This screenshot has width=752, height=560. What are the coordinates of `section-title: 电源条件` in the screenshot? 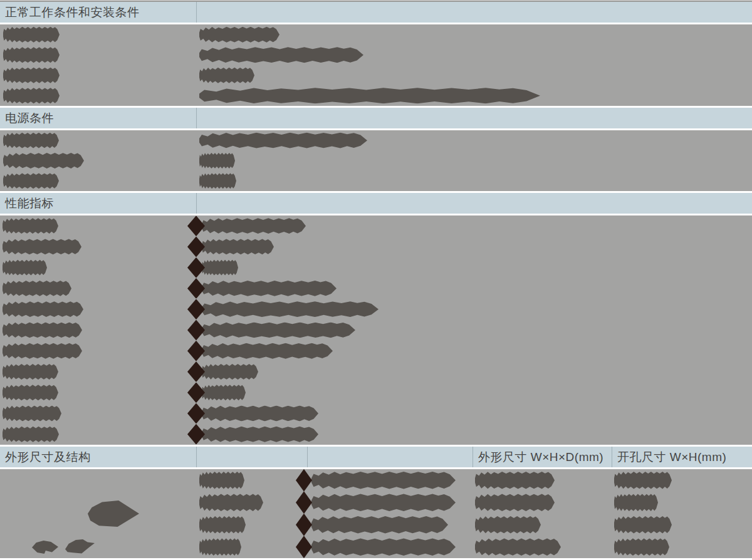 It's located at (27, 118).